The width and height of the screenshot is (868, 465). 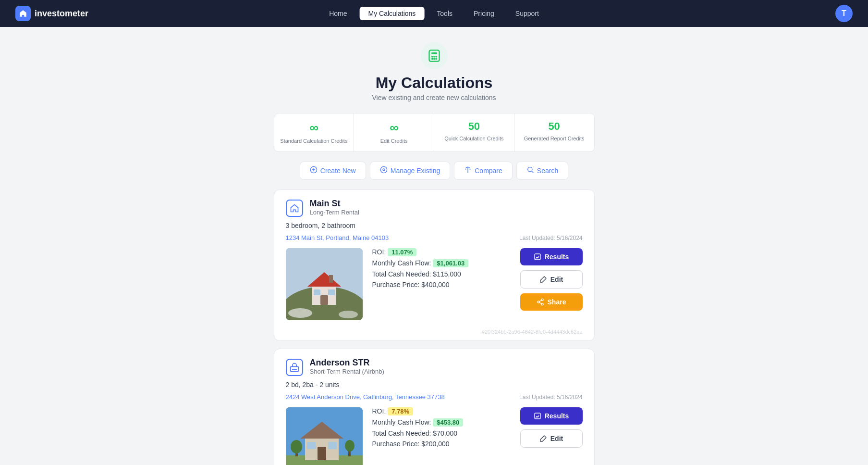 I want to click on credit-report: 50 Generated Report Credits, so click(x=554, y=133).